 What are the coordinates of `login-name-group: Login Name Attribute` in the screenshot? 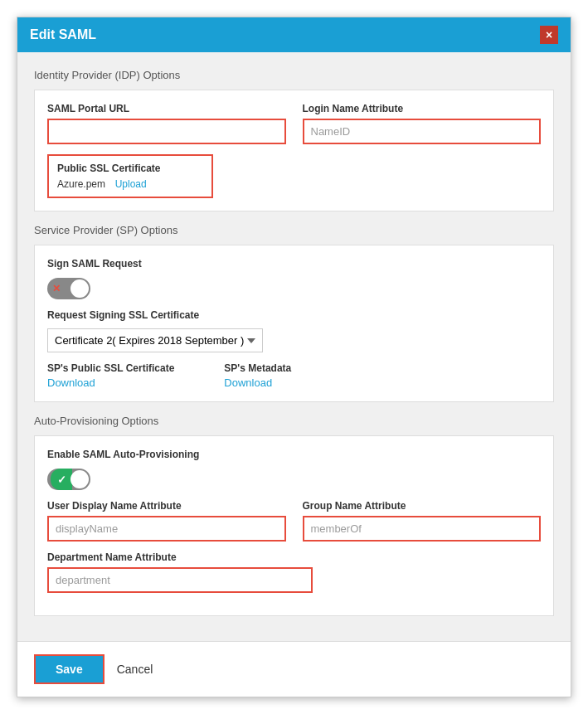 It's located at (422, 124).